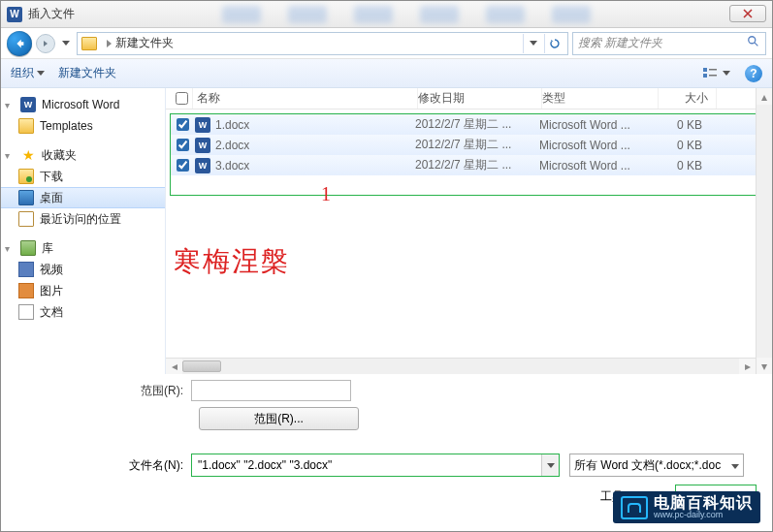 The image size is (773, 532). I want to click on sidebar-item-label: 库, so click(48, 248).